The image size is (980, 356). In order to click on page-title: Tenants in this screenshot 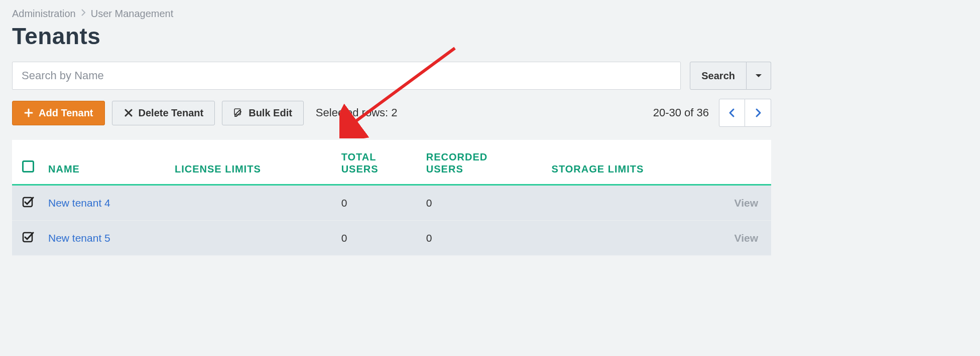, I will do `click(392, 36)`.